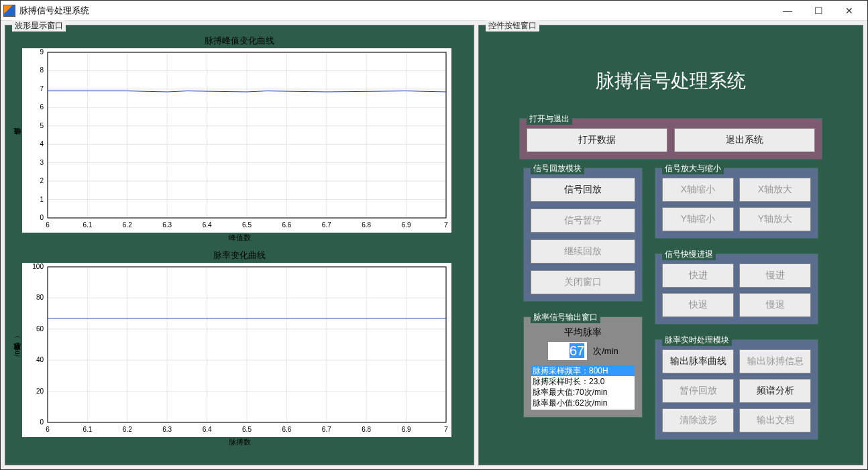 This screenshot has width=868, height=470. I want to click on pause-playback-button: 暂停回放, so click(698, 391).